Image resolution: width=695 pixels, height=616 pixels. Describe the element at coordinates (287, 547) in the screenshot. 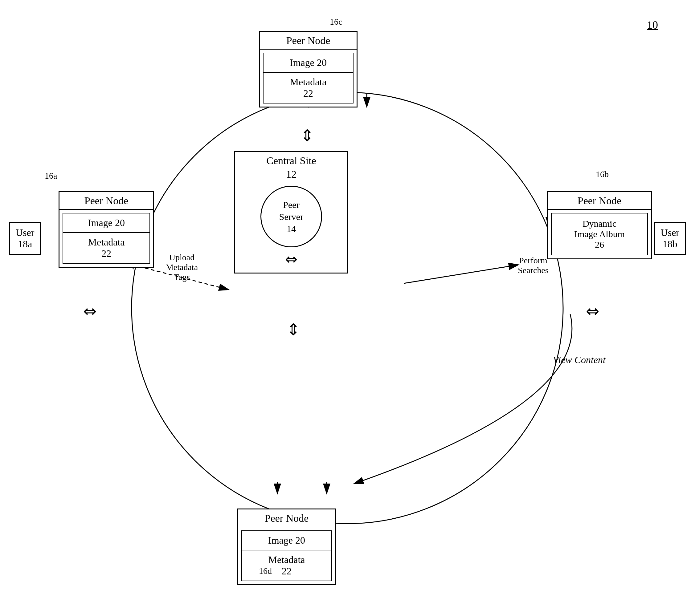

I see `peer-node-bottom: Peer Node Image 20 Metadata22` at that location.